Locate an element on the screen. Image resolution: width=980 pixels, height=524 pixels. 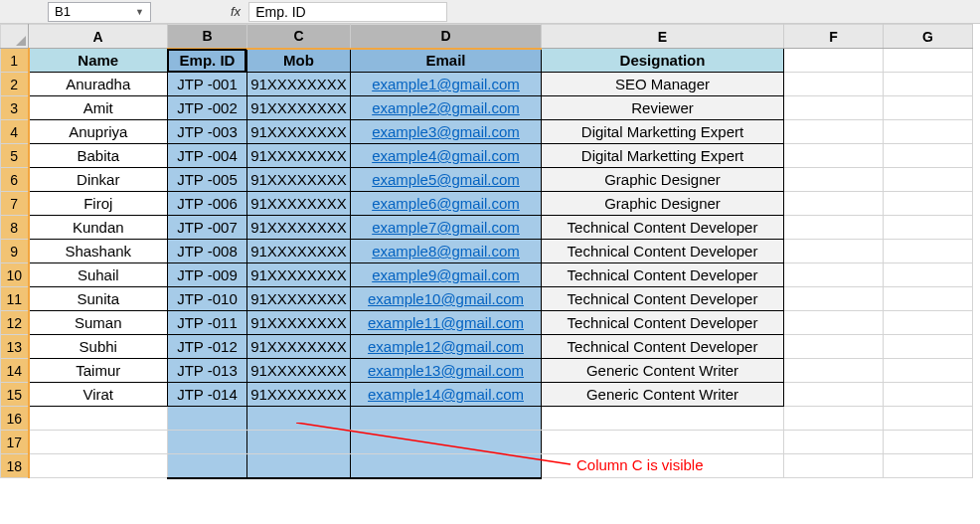
cell-emp: JTP -001 is located at coordinates (208, 85).